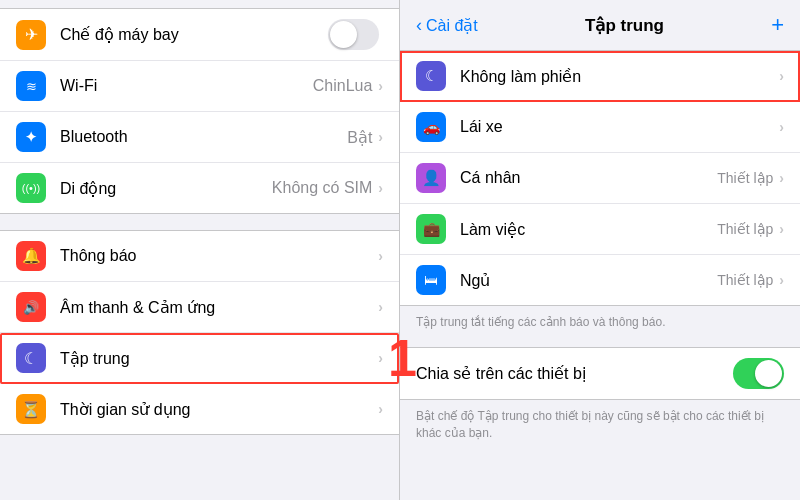  Describe the element at coordinates (200, 256) in the screenshot. I see `notifications-row: 🔔 Thông báo ›` at that location.